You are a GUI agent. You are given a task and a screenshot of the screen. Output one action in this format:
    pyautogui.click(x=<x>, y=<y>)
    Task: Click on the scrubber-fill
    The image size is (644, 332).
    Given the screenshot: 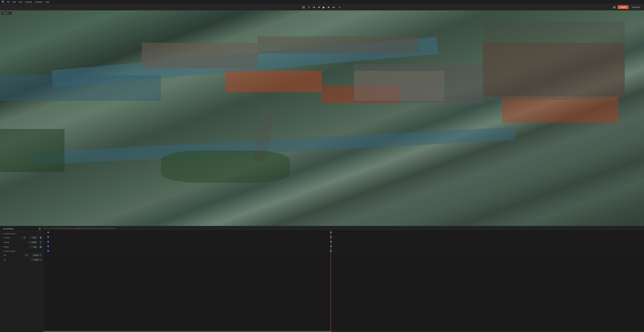 What is the action you would take?
    pyautogui.click(x=187, y=331)
    